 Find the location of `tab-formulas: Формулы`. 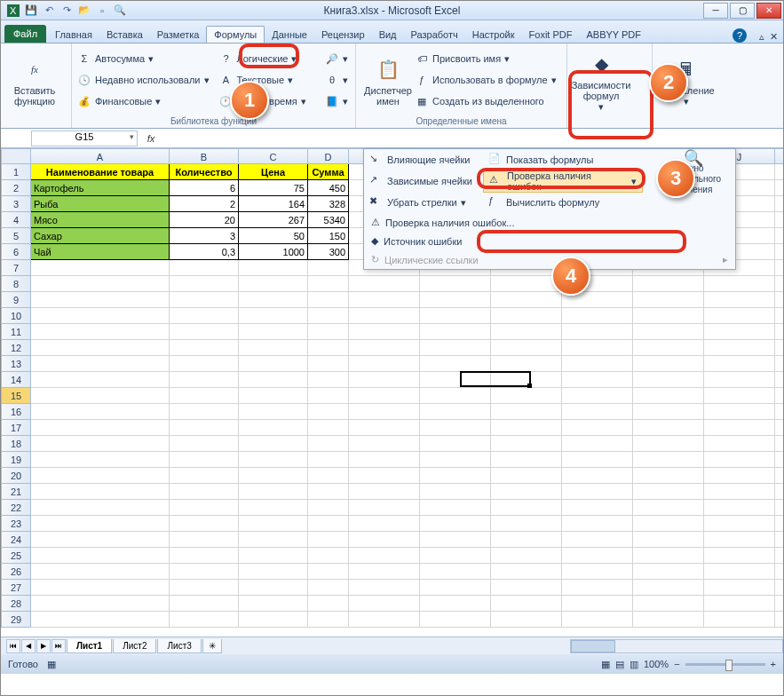

tab-formulas: Формулы is located at coordinates (235, 34).